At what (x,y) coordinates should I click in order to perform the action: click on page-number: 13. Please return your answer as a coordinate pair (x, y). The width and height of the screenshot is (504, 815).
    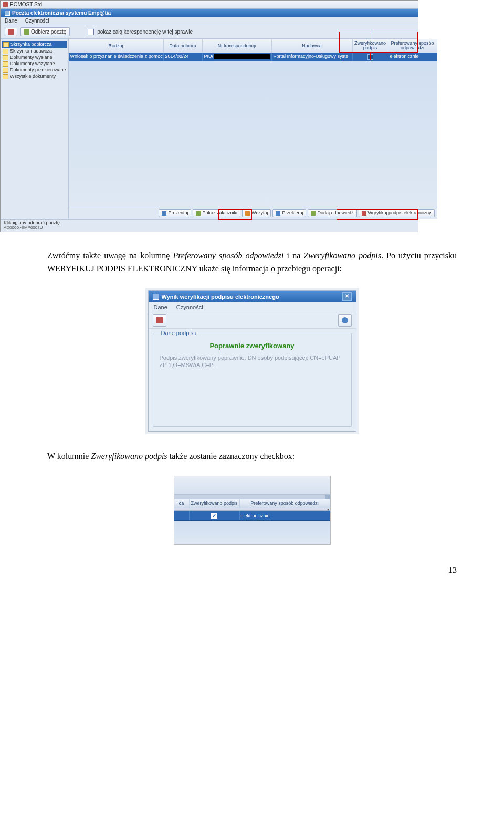
    Looking at the image, I should click on (252, 570).